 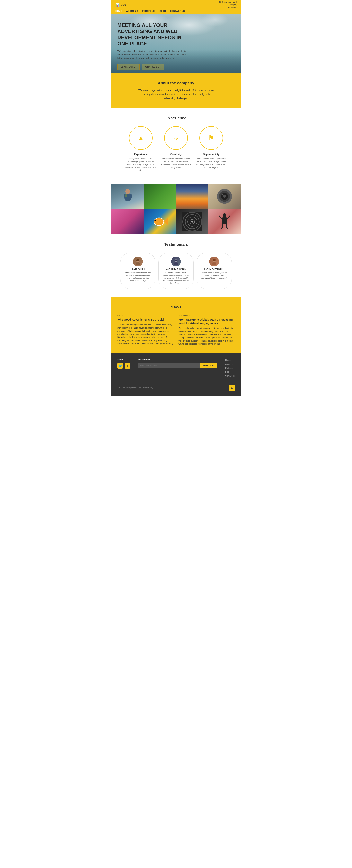 What do you see at coordinates (214, 271) in the screenshot?
I see `testimonial-card-3: CAROL PATTERSON "You've done an amazing …` at bounding box center [214, 271].